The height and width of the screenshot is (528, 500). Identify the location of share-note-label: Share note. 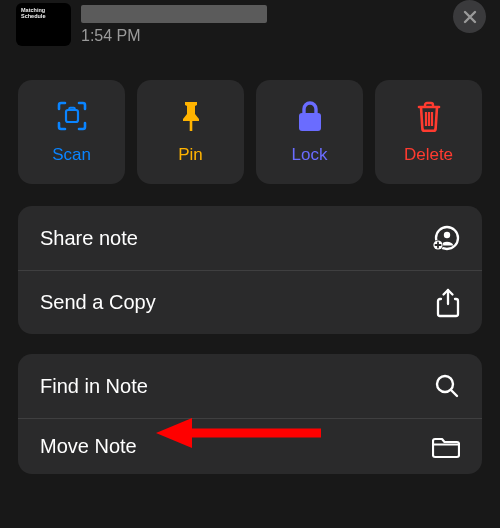
(89, 238).